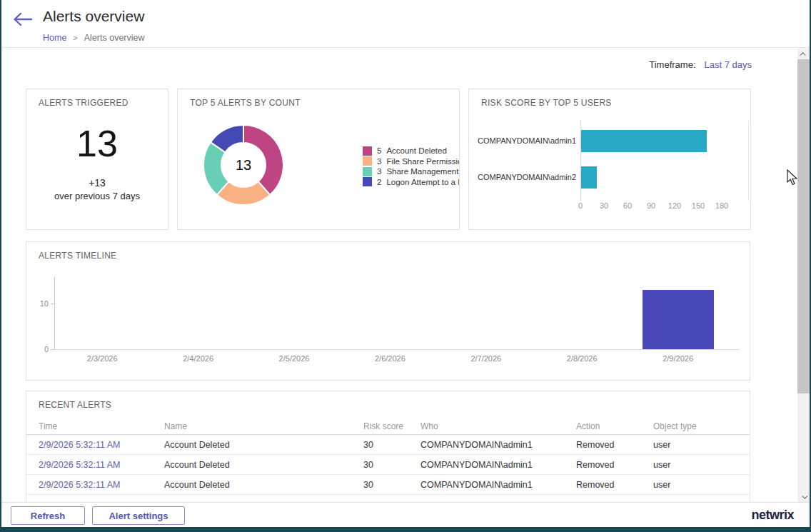 The width and height of the screenshot is (811, 532). What do you see at coordinates (772, 516) in the screenshot?
I see `netwrix-logo: netwrix` at bounding box center [772, 516].